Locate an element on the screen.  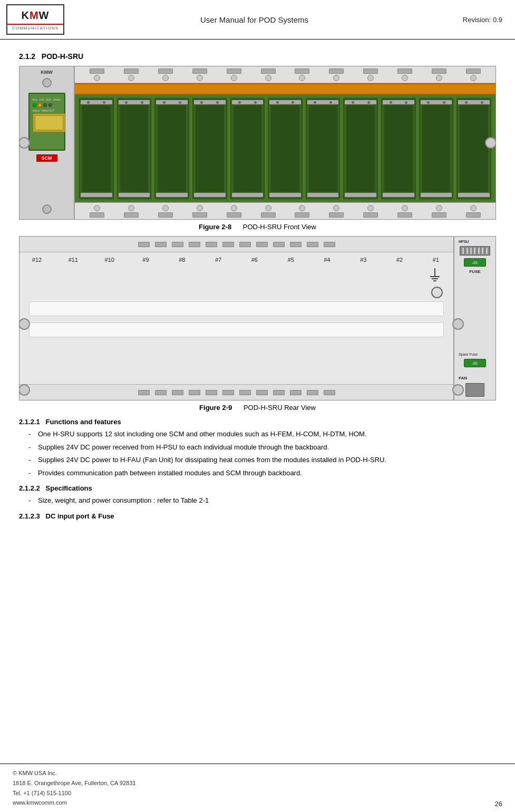
module-10-bottom is located at coordinates (436, 195).